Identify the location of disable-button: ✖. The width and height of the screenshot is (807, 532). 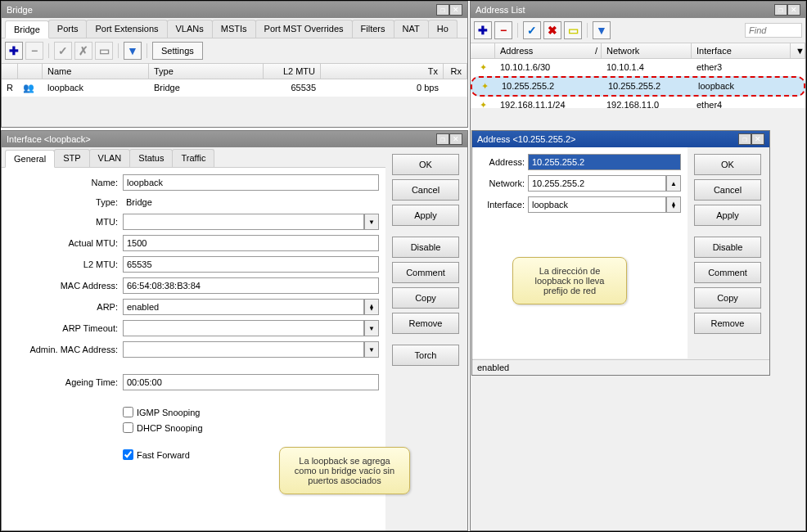
(552, 30).